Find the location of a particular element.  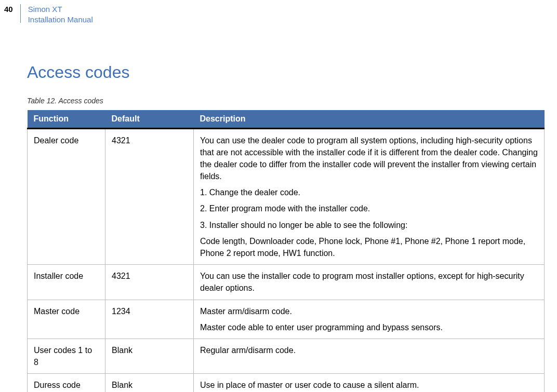

desc-line: Code length, Downloader code, Phone lock… is located at coordinates (369, 247).